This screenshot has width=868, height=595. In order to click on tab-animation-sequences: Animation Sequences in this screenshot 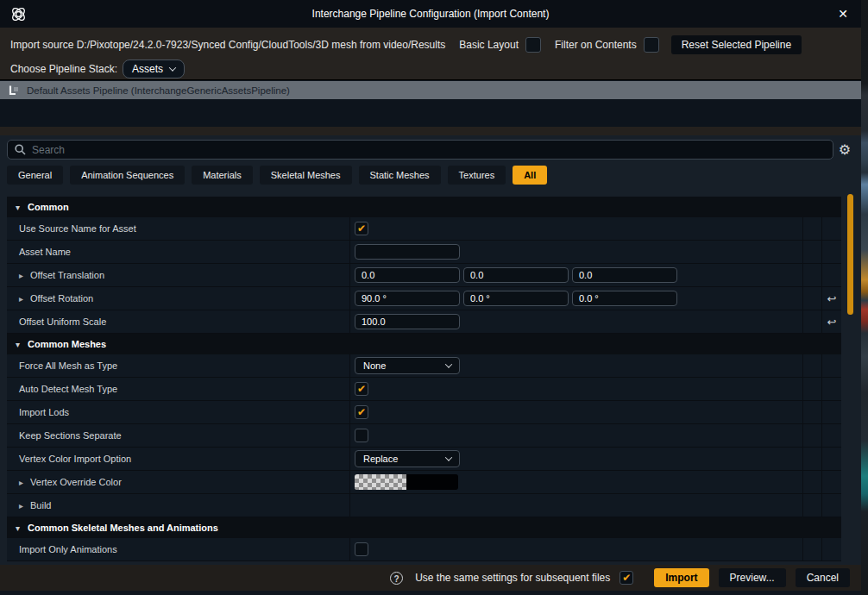, I will do `click(128, 175)`.